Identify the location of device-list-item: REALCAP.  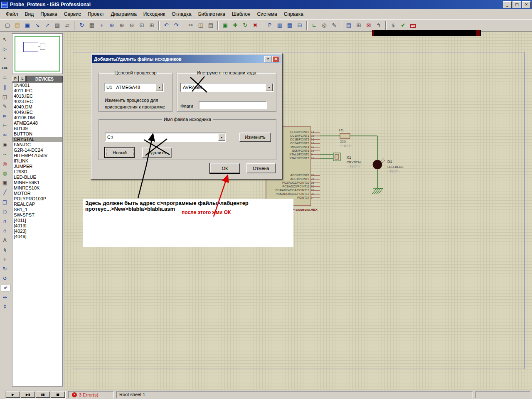
(37, 204).